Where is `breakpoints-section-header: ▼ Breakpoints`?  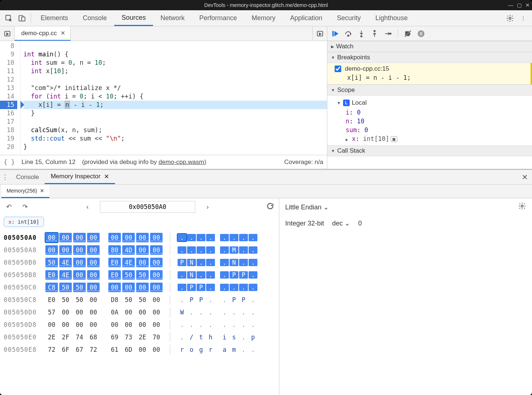 breakpoints-section-header: ▼ Breakpoints is located at coordinates (430, 57).